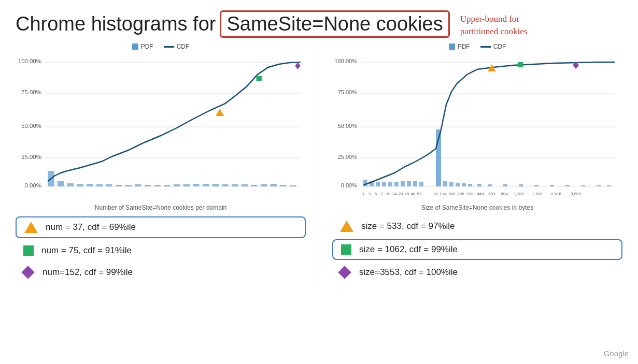  Describe the element at coordinates (477, 208) in the screenshot. I see `right-chart-label: Size of SameSite=None cookies in bytes` at that location.